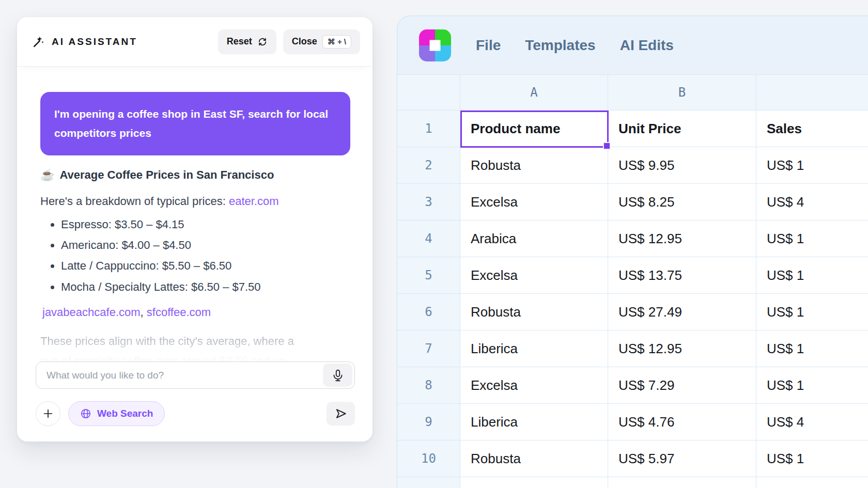 Image resolution: width=868 pixels, height=488 pixels. What do you see at coordinates (812, 202) in the screenshot?
I see `cell-c3: US$ 4` at bounding box center [812, 202].